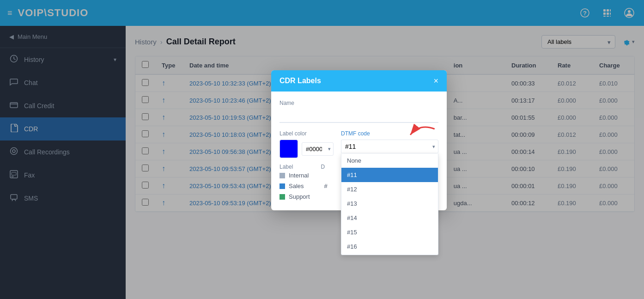 This screenshot has width=644, height=299. Describe the element at coordinates (318, 149) in the screenshot. I see `color-text-wrap: ▾` at that location.